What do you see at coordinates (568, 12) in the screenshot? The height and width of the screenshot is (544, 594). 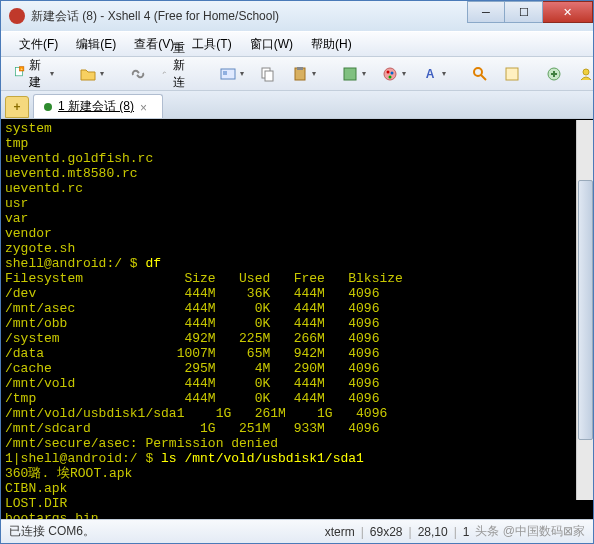 I see `close-button: ✕` at bounding box center [568, 12].